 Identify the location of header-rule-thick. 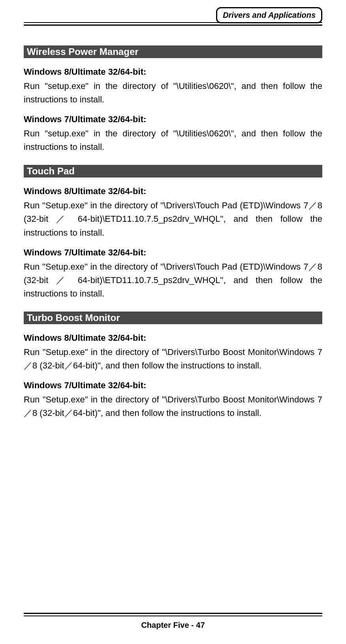
(173, 25).